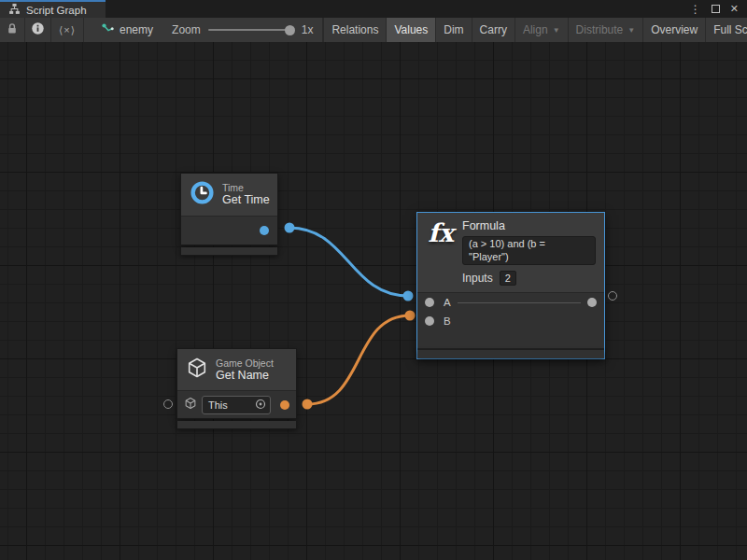 Image resolution: width=747 pixels, height=560 pixels. What do you see at coordinates (529, 245) in the screenshot?
I see `expression-line: (a > 10) and (b =` at bounding box center [529, 245].